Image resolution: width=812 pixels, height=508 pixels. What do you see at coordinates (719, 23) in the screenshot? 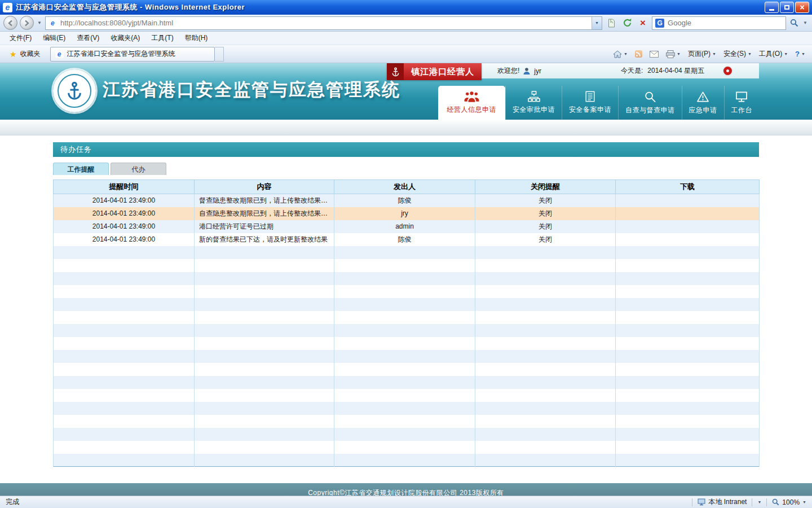
I see `search-box: G` at bounding box center [719, 23].